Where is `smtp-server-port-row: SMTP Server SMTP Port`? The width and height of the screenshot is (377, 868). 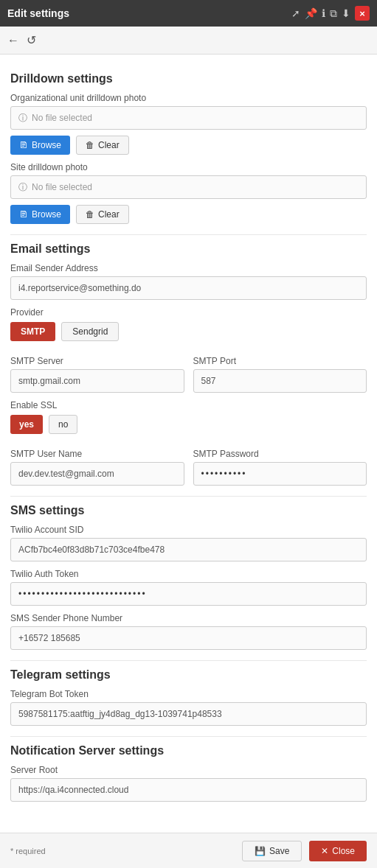
smtp-server-port-row: SMTP Server SMTP Port is located at coordinates (189, 371).